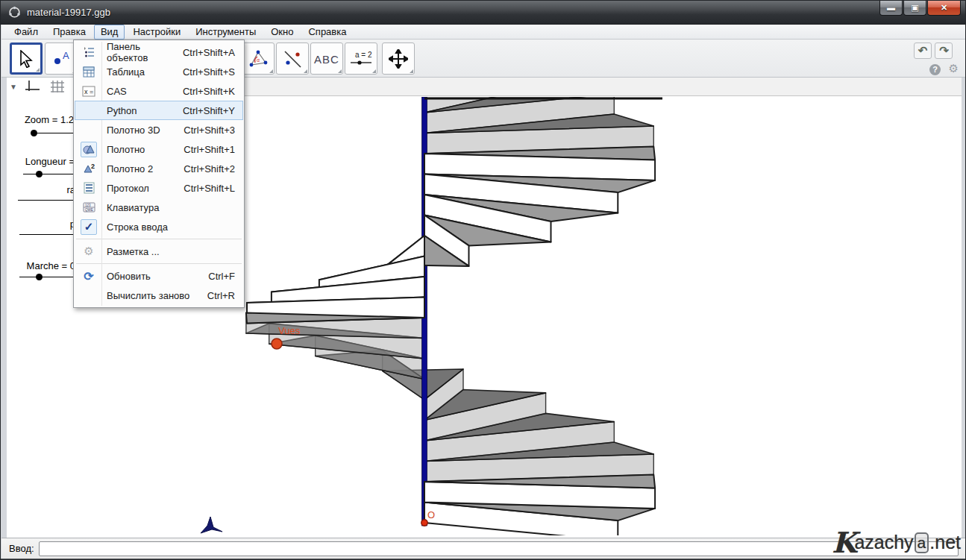 This screenshot has width=966, height=560. What do you see at coordinates (327, 58) in the screenshot?
I see `text-tool-button: ABC` at bounding box center [327, 58].